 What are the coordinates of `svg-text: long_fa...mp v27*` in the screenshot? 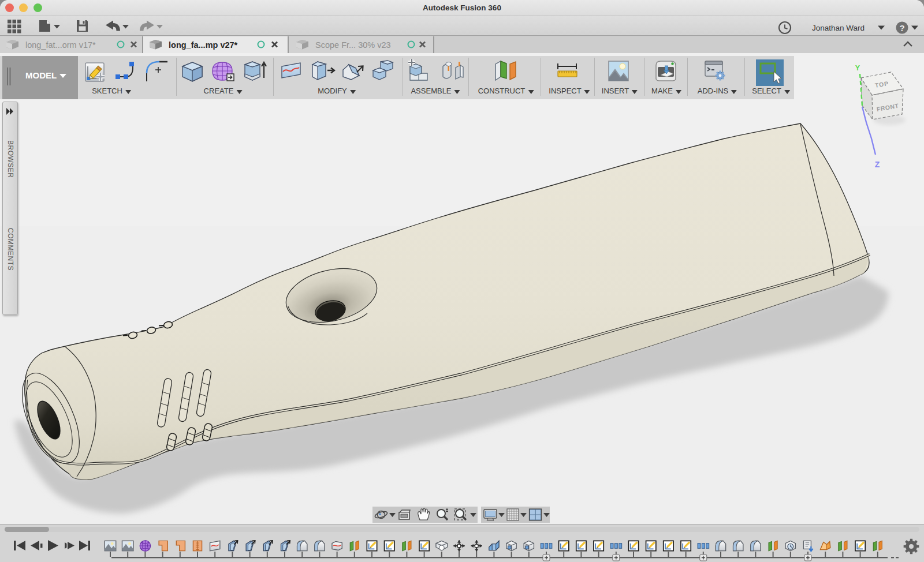 It's located at (203, 45).